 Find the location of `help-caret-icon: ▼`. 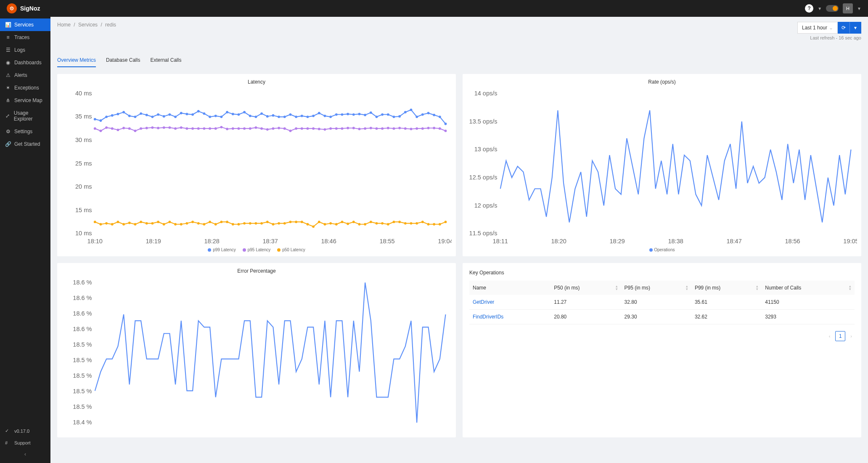

help-caret-icon: ▼ is located at coordinates (820, 8).